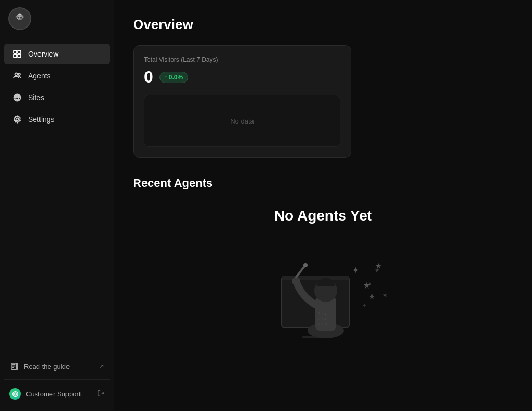  Describe the element at coordinates (17, 98) in the screenshot. I see `sites-icon` at that location.